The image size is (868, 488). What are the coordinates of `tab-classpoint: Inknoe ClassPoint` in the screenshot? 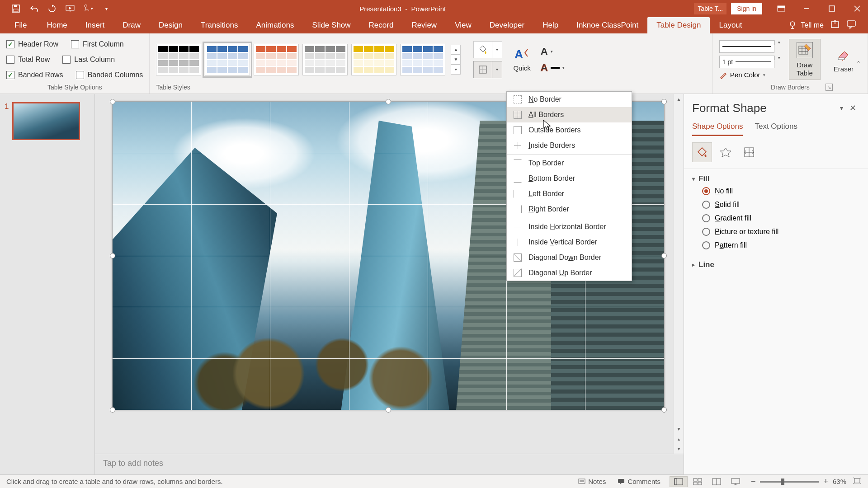 It's located at (608, 25).